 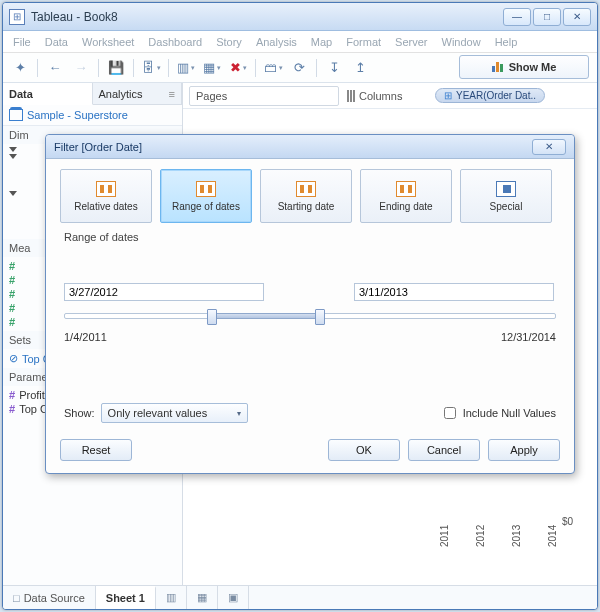 I want to click on x-tick: 2014, so click(x=555, y=541).